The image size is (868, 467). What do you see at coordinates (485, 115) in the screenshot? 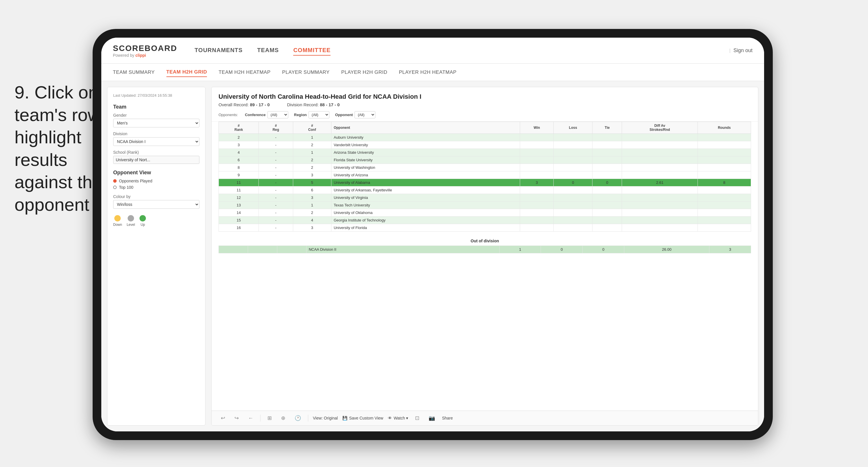
I see `filter-row: Opponents: Conference (All) Region (` at bounding box center [485, 115].